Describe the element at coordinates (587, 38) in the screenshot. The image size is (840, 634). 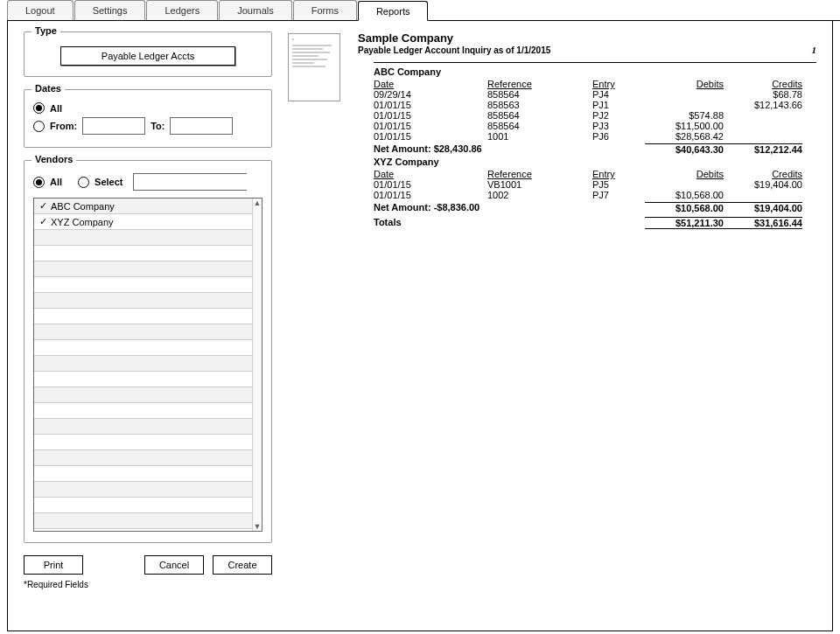
I see `report-company-title: Sample Company` at that location.